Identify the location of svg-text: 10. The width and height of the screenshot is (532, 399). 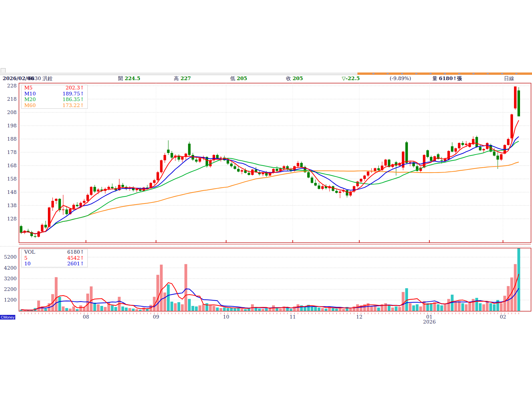
(226, 317).